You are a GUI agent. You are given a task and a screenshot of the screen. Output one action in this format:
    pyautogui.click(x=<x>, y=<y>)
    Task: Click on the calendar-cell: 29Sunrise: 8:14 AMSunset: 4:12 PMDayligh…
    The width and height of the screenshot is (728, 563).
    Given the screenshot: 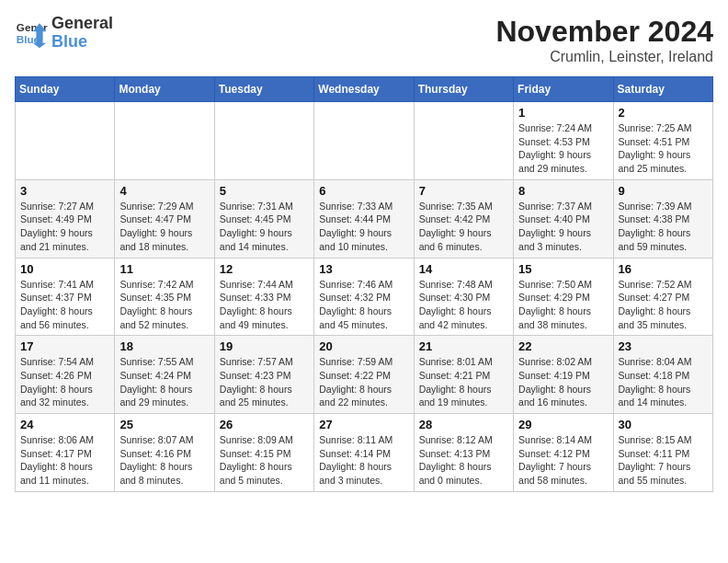 What is the action you would take?
    pyautogui.click(x=563, y=453)
    